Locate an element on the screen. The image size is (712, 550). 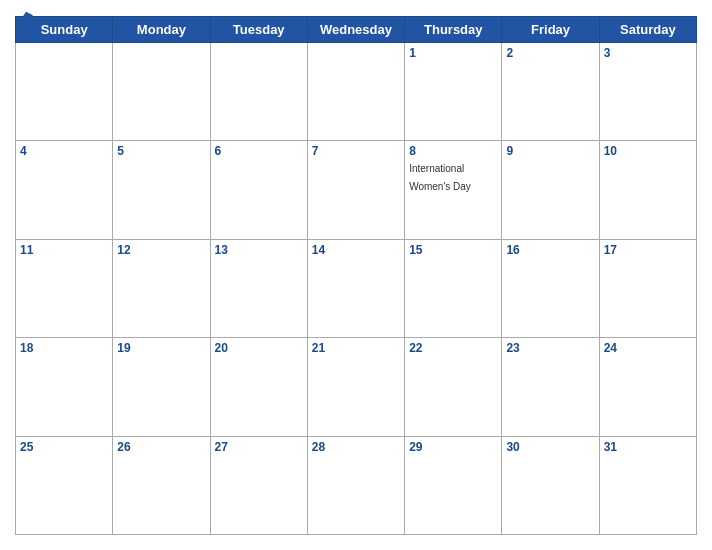
calendar-cell: 17 is located at coordinates (648, 288).